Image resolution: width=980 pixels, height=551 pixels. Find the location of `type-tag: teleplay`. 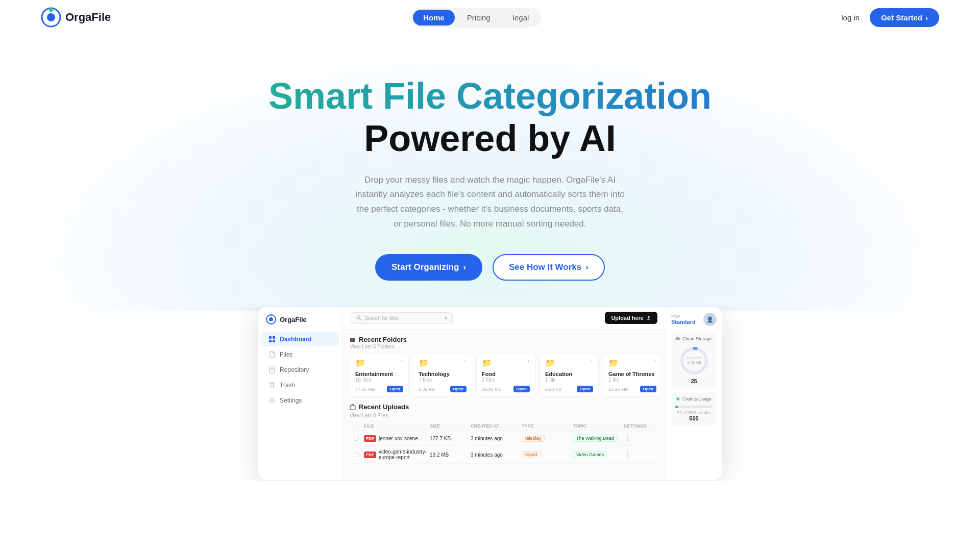

type-tag: teleplay is located at coordinates (533, 438).